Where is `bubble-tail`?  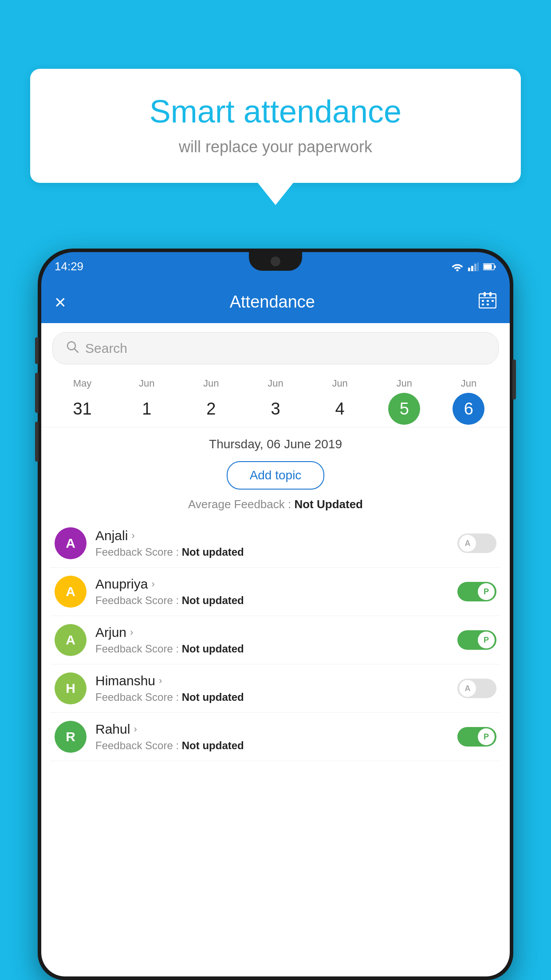 bubble-tail is located at coordinates (276, 194).